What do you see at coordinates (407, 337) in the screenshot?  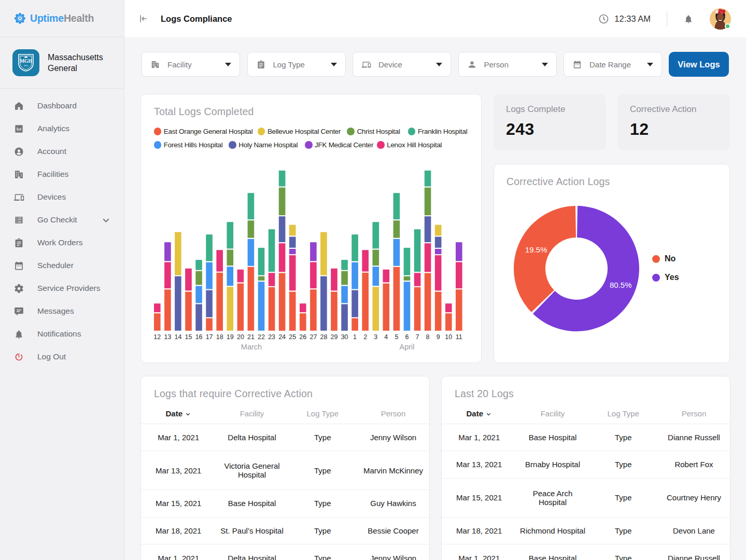 I see `svg-text: 6` at bounding box center [407, 337].